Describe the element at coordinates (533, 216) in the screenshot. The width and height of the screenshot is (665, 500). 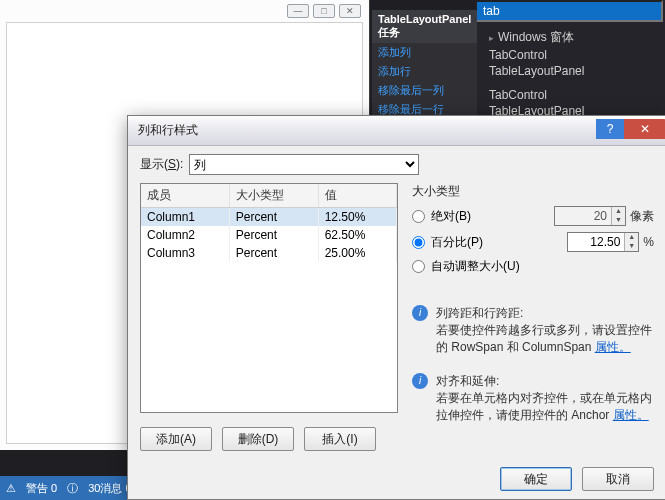
I see `radio-absolute-row: 绝对(B) ▲▼ 像素` at that location.